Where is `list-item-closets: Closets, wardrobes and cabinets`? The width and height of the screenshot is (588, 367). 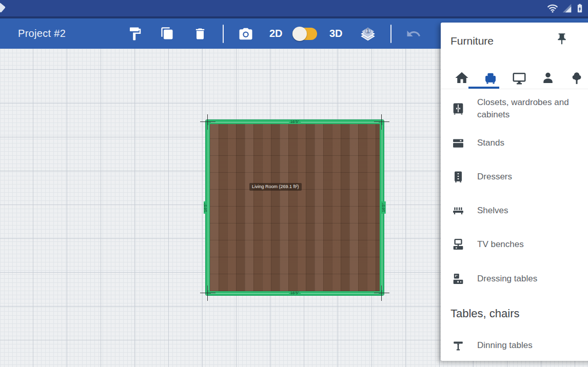
list-item-closets: Closets, wardrobes and cabinets is located at coordinates (514, 109).